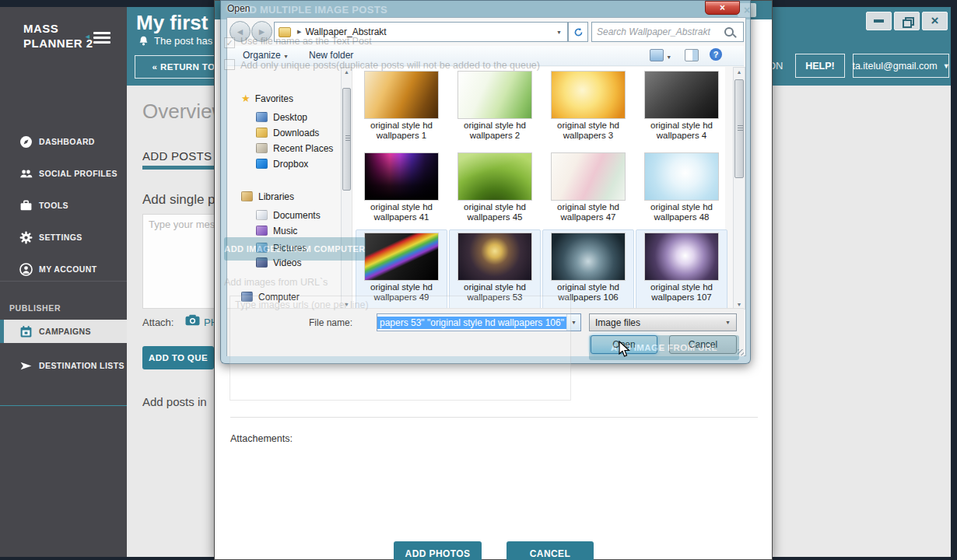 This screenshot has height=560, width=957. What do you see at coordinates (58, 28) in the screenshot?
I see `app-logo-line1: MASS` at bounding box center [58, 28].